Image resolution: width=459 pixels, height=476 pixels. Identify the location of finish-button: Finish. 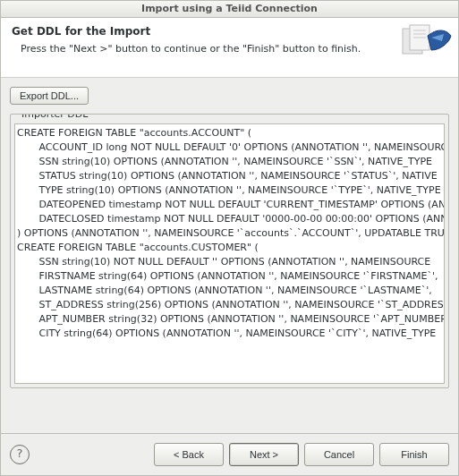
(414, 455).